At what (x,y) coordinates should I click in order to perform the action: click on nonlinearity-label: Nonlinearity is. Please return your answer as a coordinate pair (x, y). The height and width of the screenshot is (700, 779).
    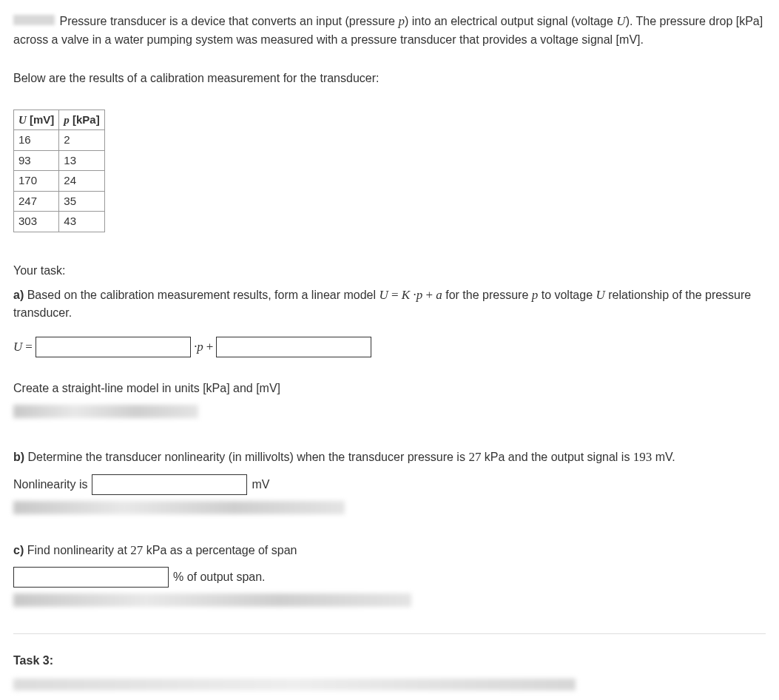
    Looking at the image, I should click on (50, 485).